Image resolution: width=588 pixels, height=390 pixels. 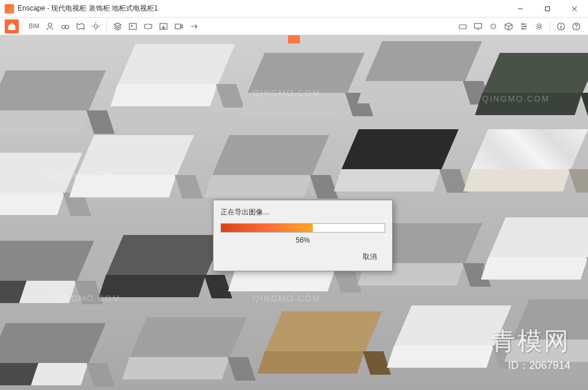 I want to click on progress-bar, so click(x=303, y=228).